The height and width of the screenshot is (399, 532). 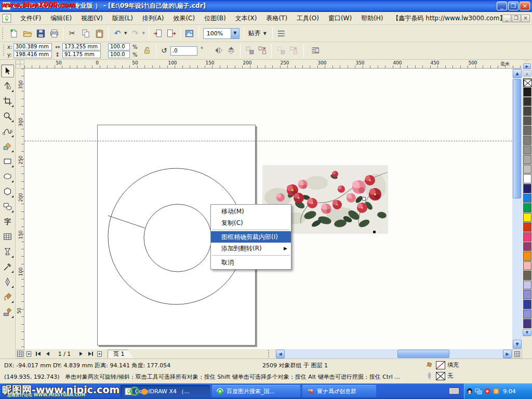 I want to click on ruler-origin, so click(x=20, y=64).